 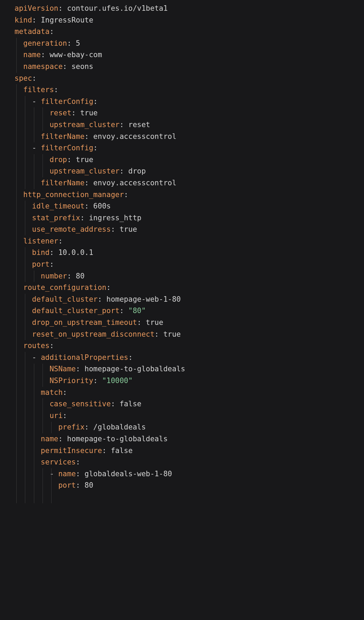 I want to click on code-line: kind: IngressRoute, so click(x=189, y=20).